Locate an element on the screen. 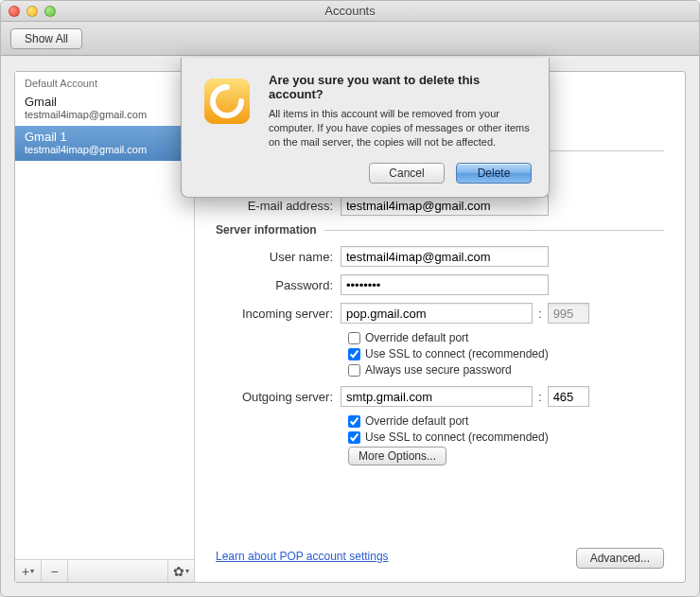 The height and width of the screenshot is (597, 700). add-account-button: + ▾ is located at coordinates (28, 571).